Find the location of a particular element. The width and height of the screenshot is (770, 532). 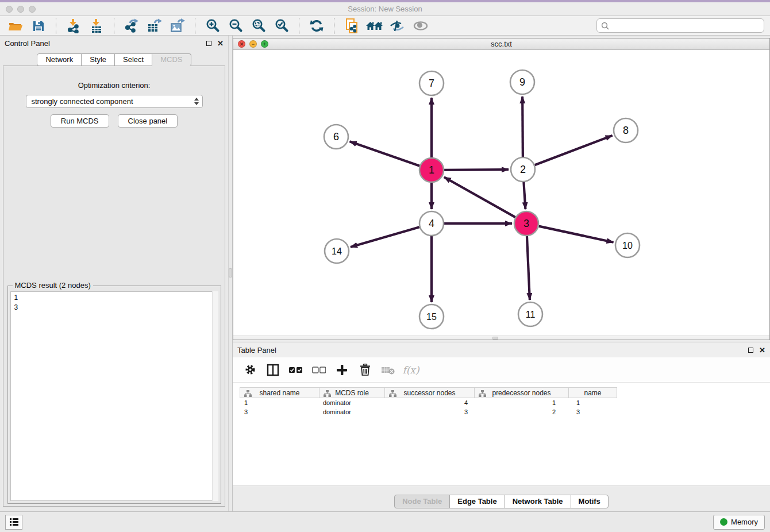

table-row: 1dominator411 is located at coordinates (430, 403).